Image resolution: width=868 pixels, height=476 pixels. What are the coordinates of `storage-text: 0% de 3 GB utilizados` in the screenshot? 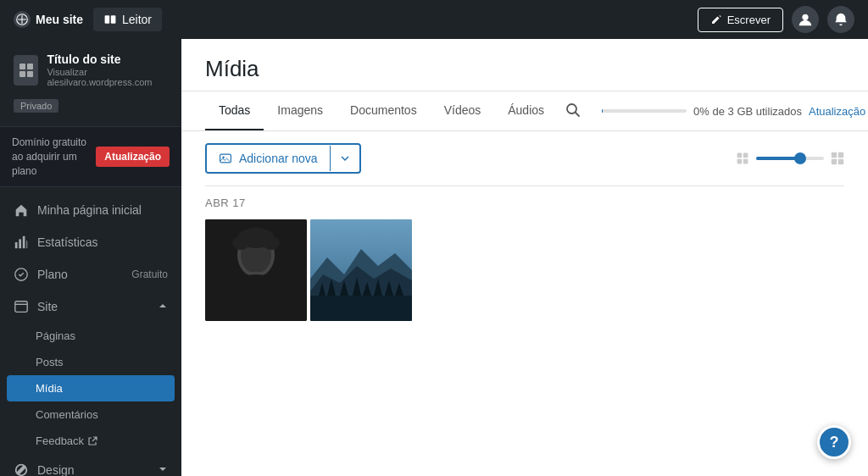 It's located at (748, 112).